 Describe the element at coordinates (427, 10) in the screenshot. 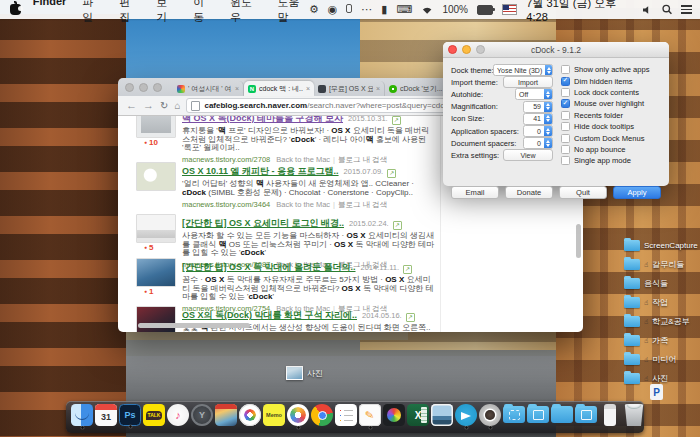

I see `wifi-icon` at that location.